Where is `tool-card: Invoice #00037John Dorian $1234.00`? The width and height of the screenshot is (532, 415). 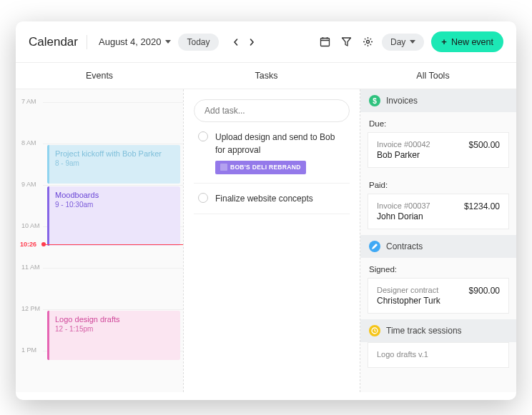
tool-card: Invoice #00037John Dorian $1234.00 is located at coordinates (438, 211).